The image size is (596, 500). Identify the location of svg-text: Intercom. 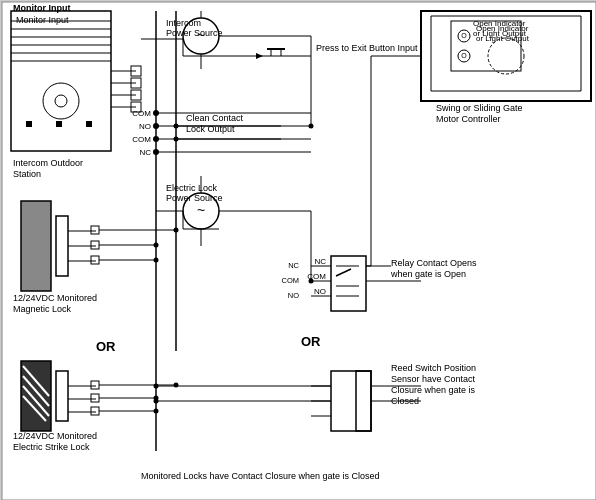
(184, 23).